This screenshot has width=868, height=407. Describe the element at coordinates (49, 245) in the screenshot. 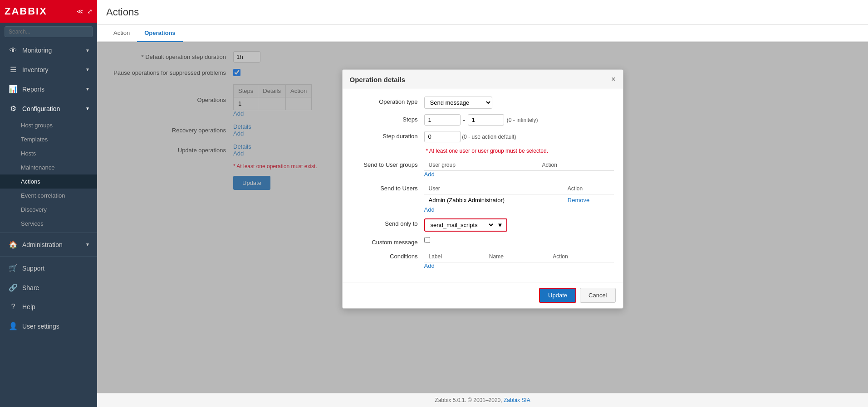

I see `sidebar-item-administration: 🏠 Administration ▼` at that location.